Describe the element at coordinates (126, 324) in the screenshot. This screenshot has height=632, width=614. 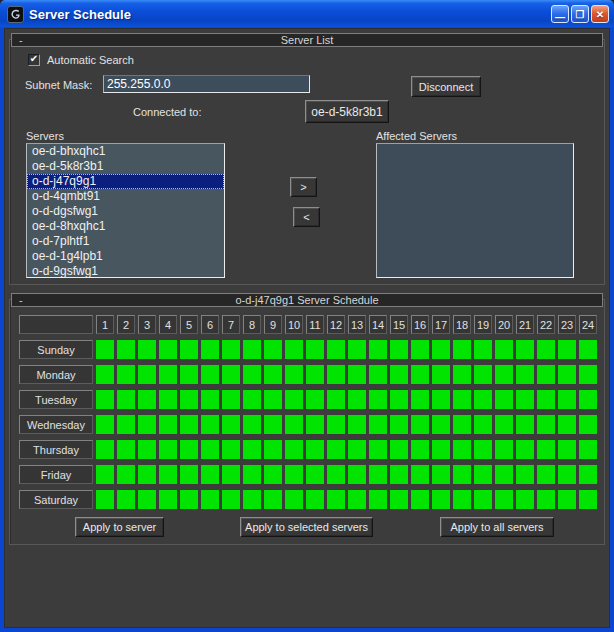
I see `hour-header-cell: 2` at that location.